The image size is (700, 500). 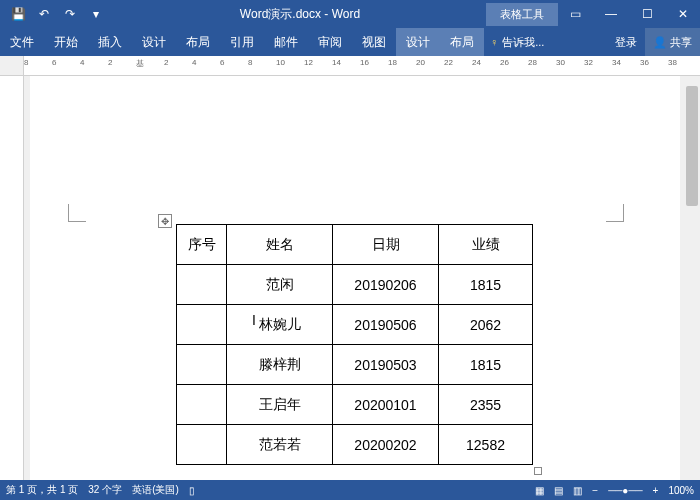 I want to click on header-cell: 业绩, so click(x=486, y=245).